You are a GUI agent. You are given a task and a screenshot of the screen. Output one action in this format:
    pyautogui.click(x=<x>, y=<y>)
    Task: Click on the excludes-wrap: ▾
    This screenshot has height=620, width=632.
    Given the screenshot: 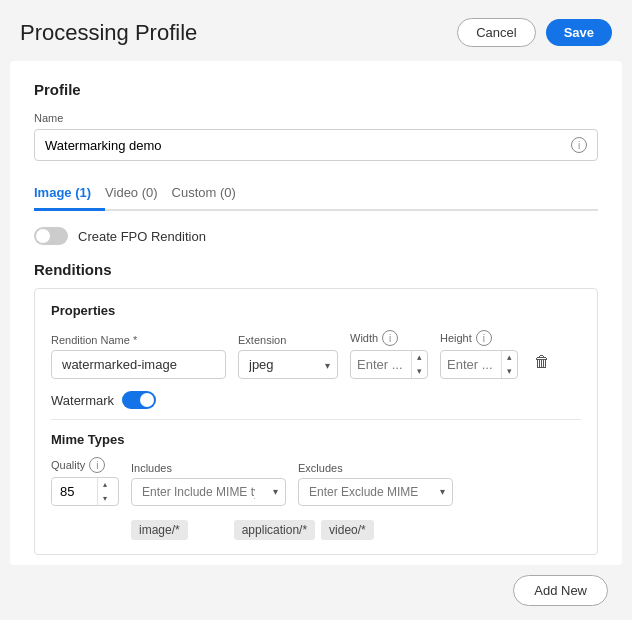 What is the action you would take?
    pyautogui.click(x=376, y=492)
    